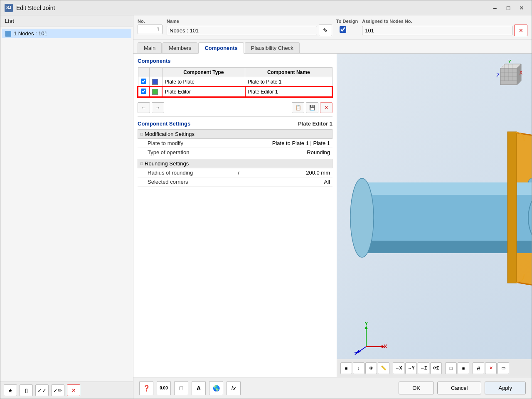  I want to click on delete-component-button: ✕, so click(326, 108).